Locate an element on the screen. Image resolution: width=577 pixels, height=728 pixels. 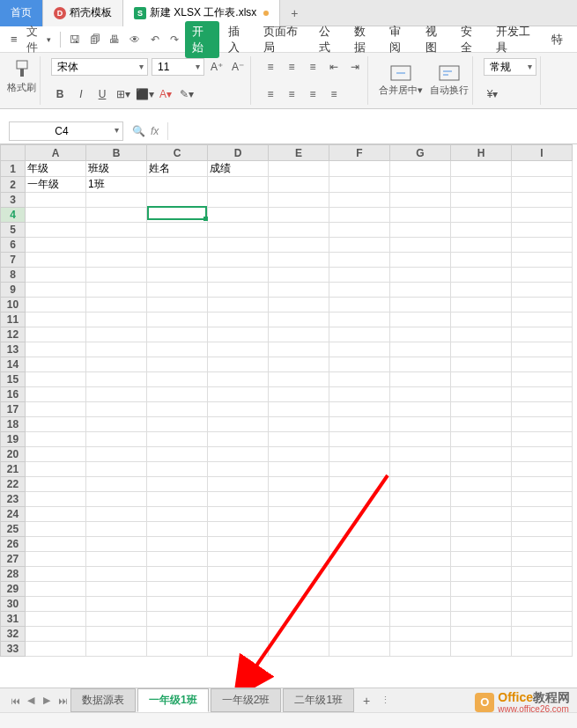
cell-H19 is located at coordinates (481, 440).